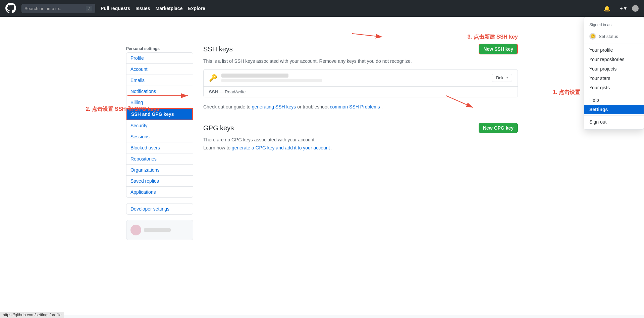  I want to click on key-meta-blurred, so click(272, 81).